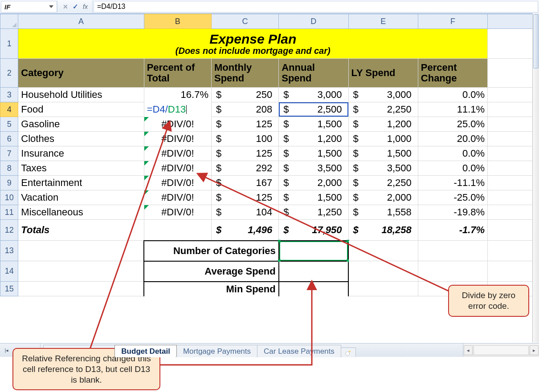 The height and width of the screenshot is (392, 539). Describe the element at coordinates (9, 198) in the screenshot. I see `row-header-10: 10` at that location.